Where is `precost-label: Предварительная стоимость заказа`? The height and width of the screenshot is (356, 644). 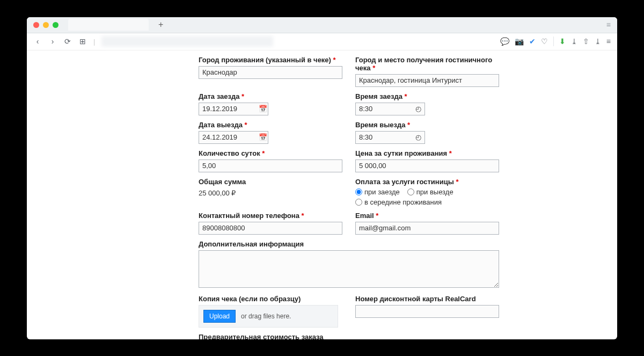
precost-label: Предварительная стоимость заказа is located at coordinates (349, 336).